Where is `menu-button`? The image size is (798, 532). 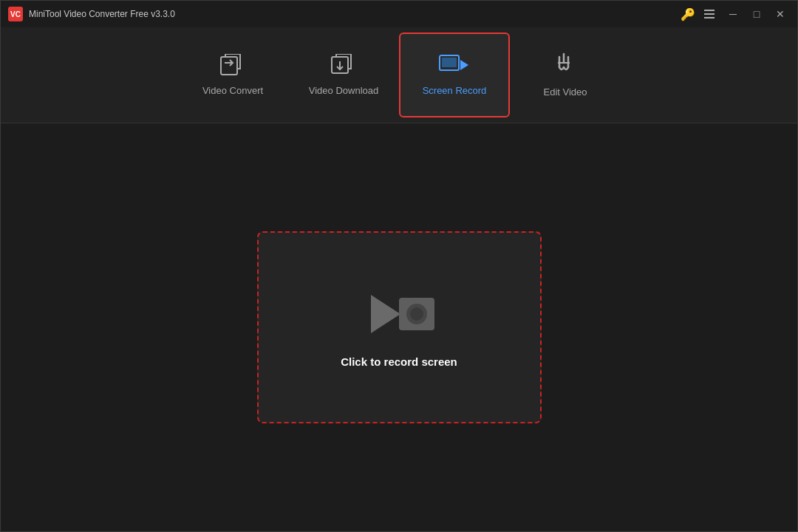 menu-button is located at coordinates (709, 14).